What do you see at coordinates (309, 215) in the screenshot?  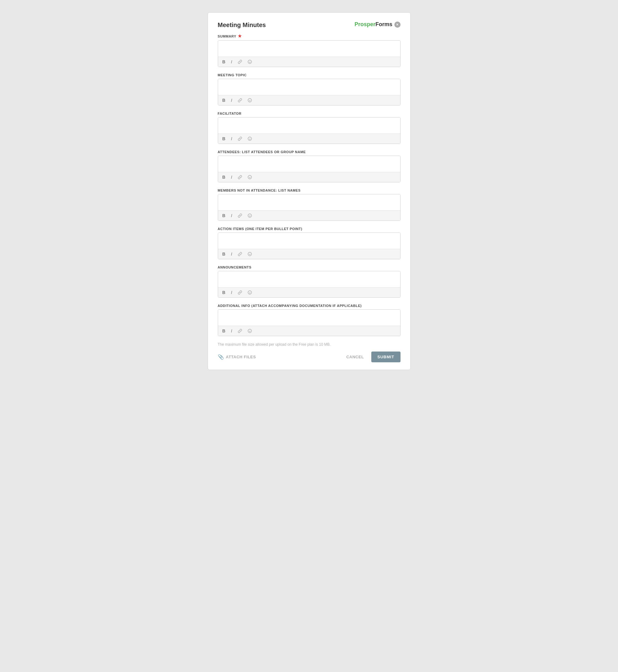 I see `toolbar-members_not_in_attendance: BI` at bounding box center [309, 215].